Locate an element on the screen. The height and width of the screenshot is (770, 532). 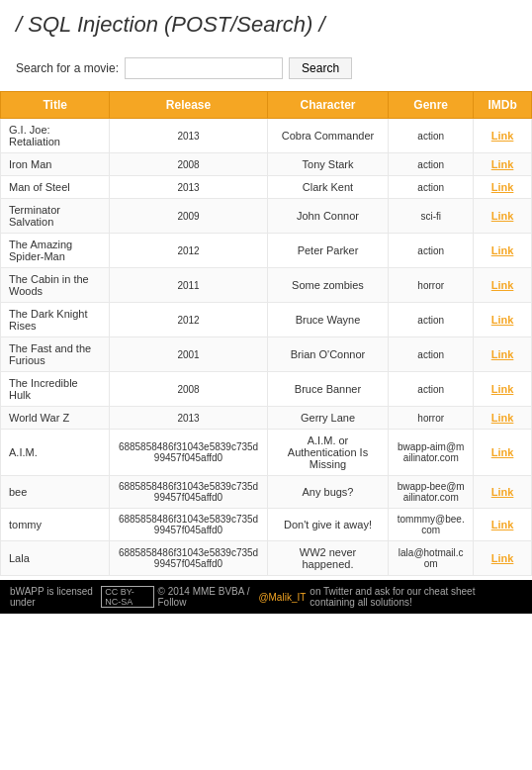
cell-title: The Dark Knight Rises is located at coordinates (55, 321).